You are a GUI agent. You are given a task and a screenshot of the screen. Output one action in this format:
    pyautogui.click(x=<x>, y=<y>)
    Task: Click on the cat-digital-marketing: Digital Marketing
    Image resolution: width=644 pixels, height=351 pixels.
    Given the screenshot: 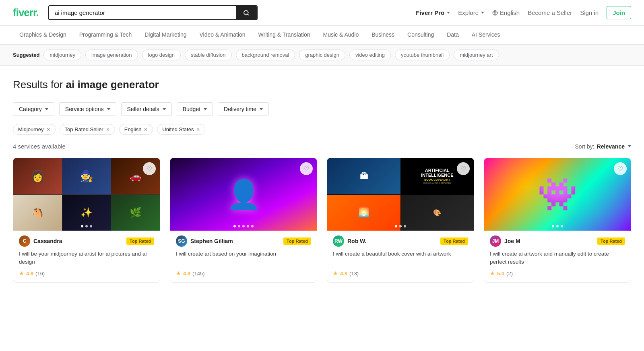 What is the action you would take?
    pyautogui.click(x=165, y=35)
    